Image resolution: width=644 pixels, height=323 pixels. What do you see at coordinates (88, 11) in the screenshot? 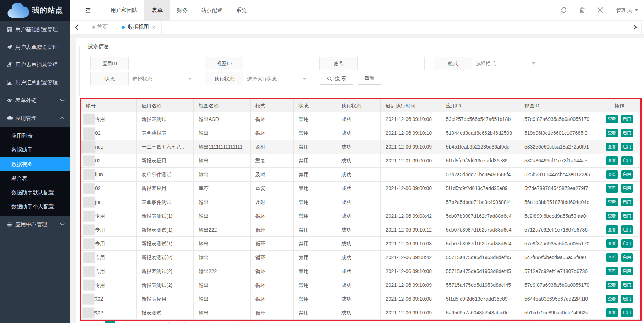
I see `fold-menu-icon` at bounding box center [88, 11].